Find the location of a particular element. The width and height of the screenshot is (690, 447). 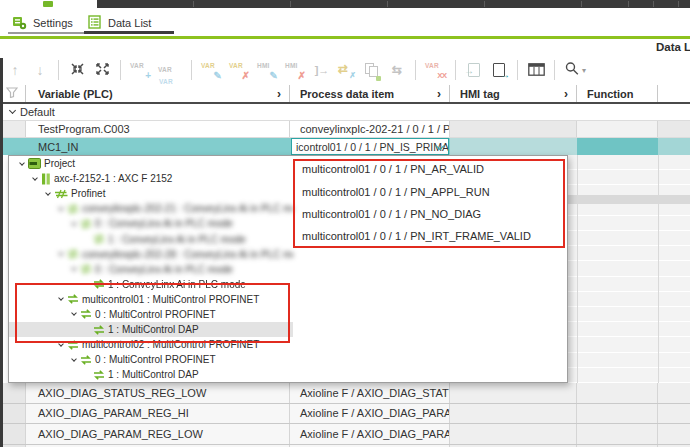

process-data-option: multicontrol01 / 0 / 1 / PN_IRT_FRAME_VA… is located at coordinates (430, 236).